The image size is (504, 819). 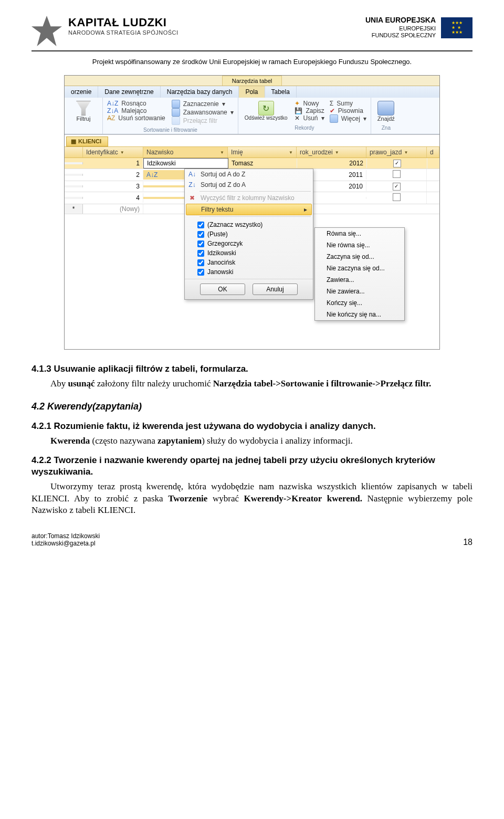 I want to click on sort-asc-label: Rosnąco, so click(x=133, y=103).